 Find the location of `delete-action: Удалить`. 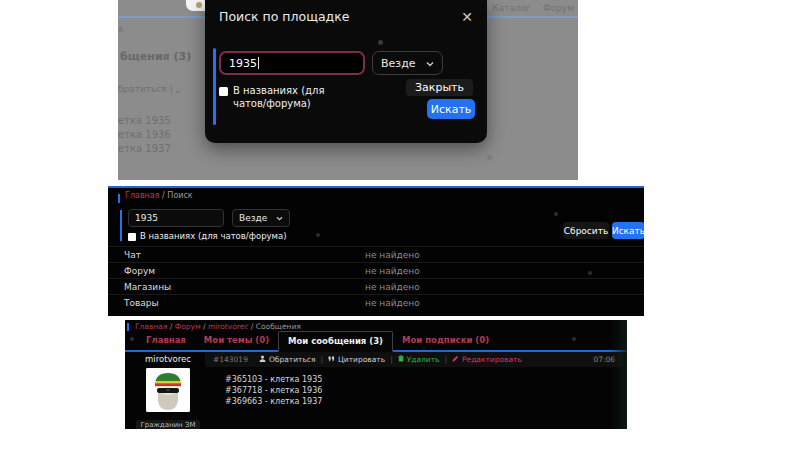

delete-action: Удалить is located at coordinates (419, 360).